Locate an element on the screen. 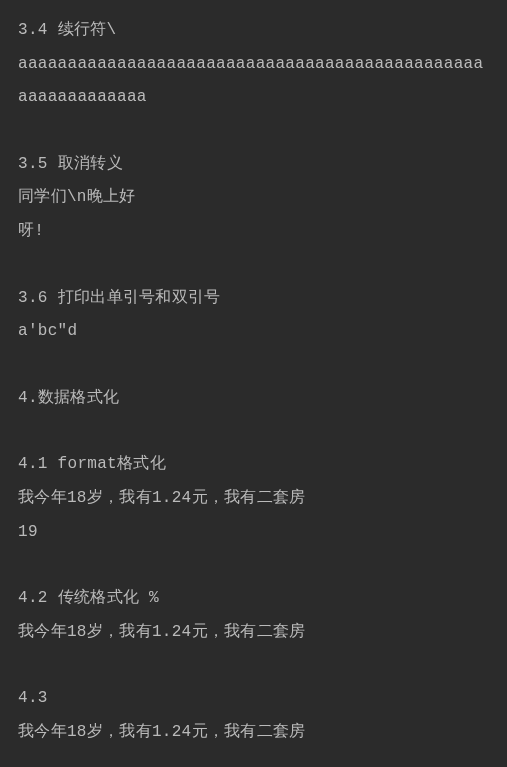 The height and width of the screenshot is (767, 507). output-line: 4.数据格式化 is located at coordinates (254, 399).